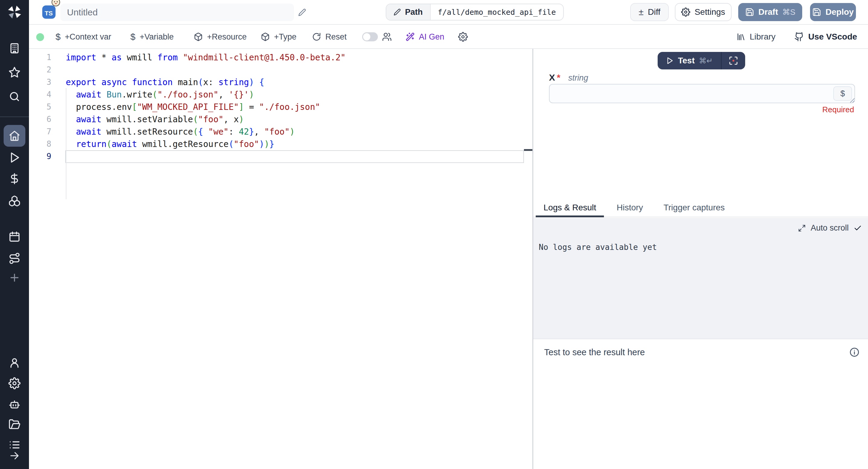 The image size is (868, 469). Describe the element at coordinates (14, 404) in the screenshot. I see `workers-robot-icon` at that location.